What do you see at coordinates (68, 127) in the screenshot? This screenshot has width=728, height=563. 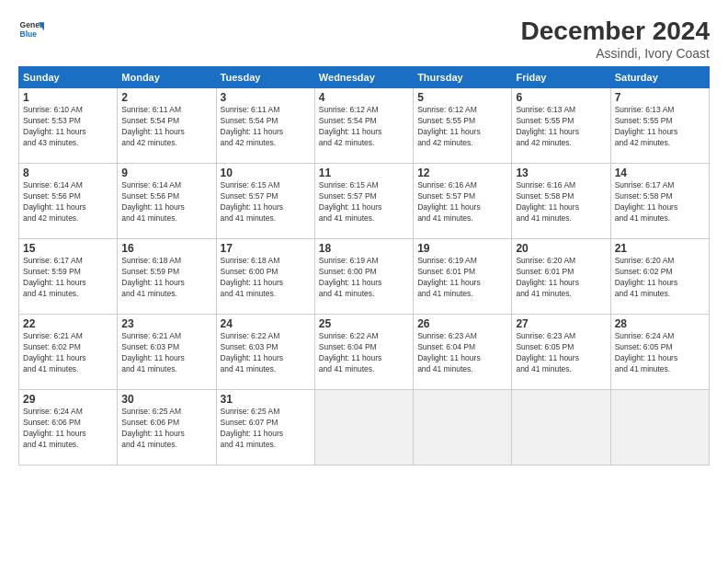 I see `day-info: Sunrise: 6:10 AM Sunset: 5:53 PM Dayligh…` at bounding box center [68, 127].